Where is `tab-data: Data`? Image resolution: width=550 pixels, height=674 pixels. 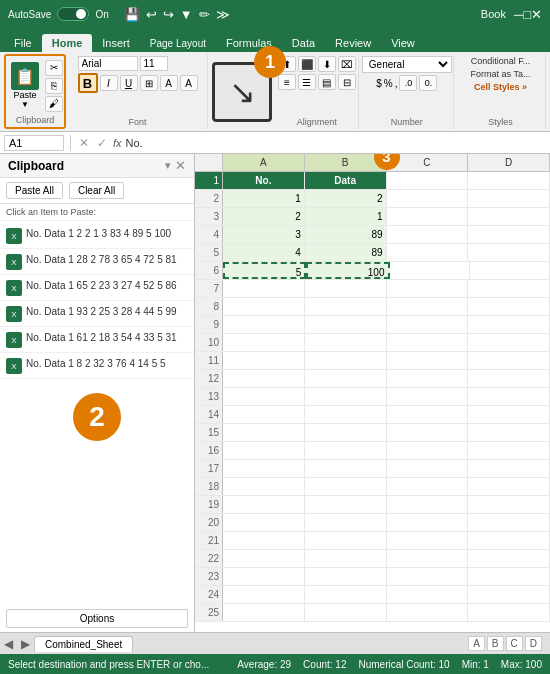
tab-data: Data is located at coordinates (304, 43).